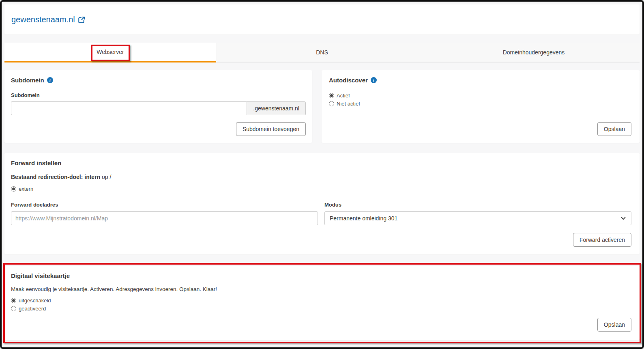  What do you see at coordinates (322, 52) in the screenshot?
I see `tab-dns-label: DNS` at bounding box center [322, 52].